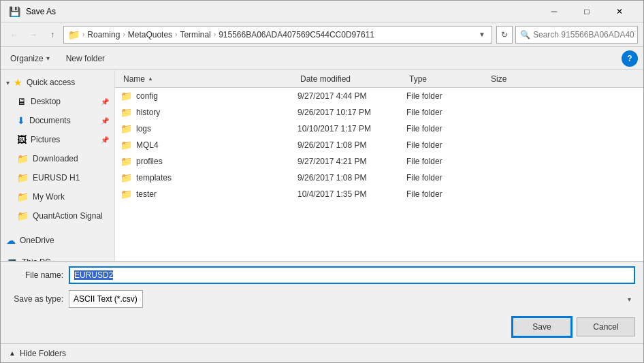 This screenshot has height=363, width=644. Describe the element at coordinates (50, 82) in the screenshot. I see `quick-access-label: Quick access` at that location.